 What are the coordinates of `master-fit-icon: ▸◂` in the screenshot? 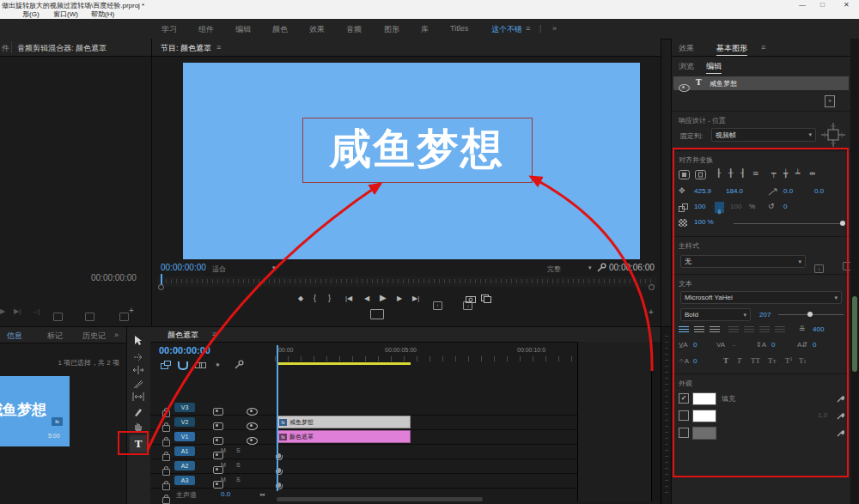 It's located at (261, 495).